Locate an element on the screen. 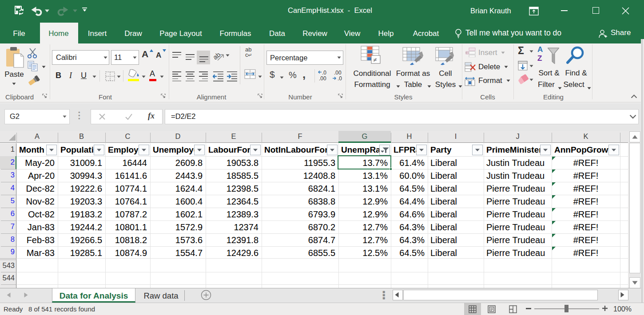  svg-text: .0 is located at coordinates (324, 73).